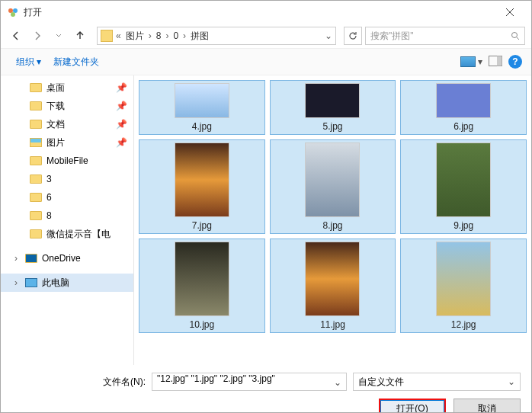 The image size is (532, 413). Describe the element at coordinates (437, 382) in the screenshot. I see `filetype-select: 自定义文件 ⌄` at that location.